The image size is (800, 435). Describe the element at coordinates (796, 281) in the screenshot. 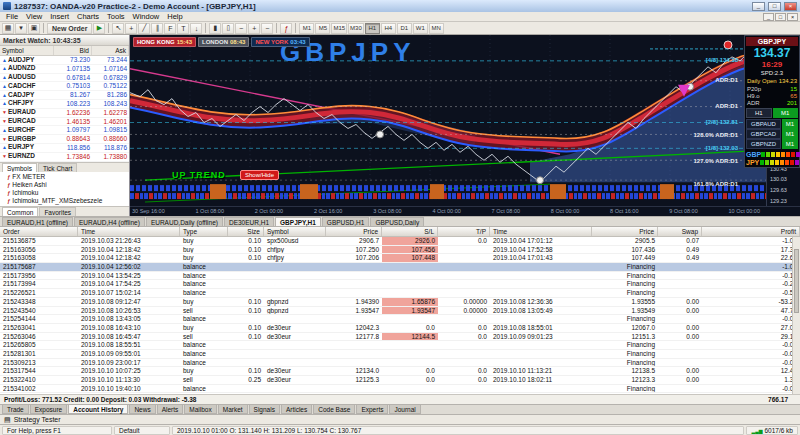

I see `scrollbar-thumb` at that location.